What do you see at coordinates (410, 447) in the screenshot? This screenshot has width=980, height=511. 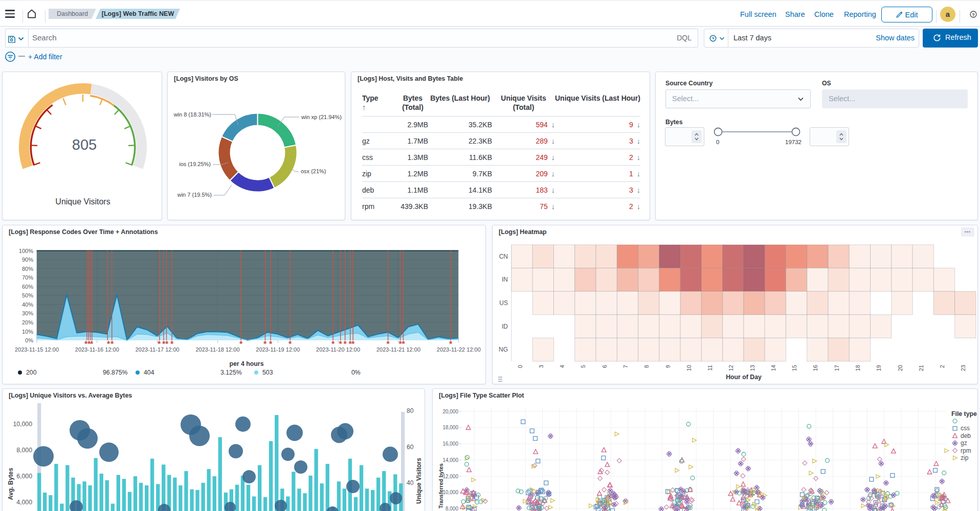 I see `svg-text: 60` at bounding box center [410, 447].